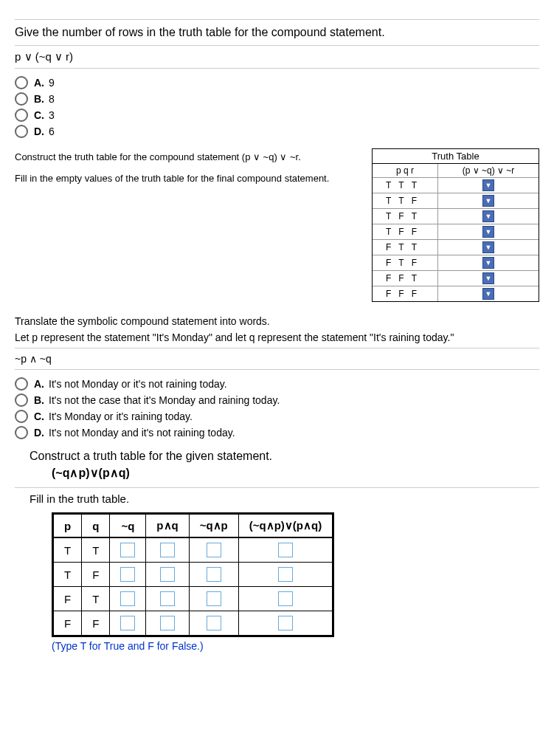 The width and height of the screenshot is (554, 756). What do you see at coordinates (193, 599) in the screenshot?
I see `table-row: FT` at bounding box center [193, 599].